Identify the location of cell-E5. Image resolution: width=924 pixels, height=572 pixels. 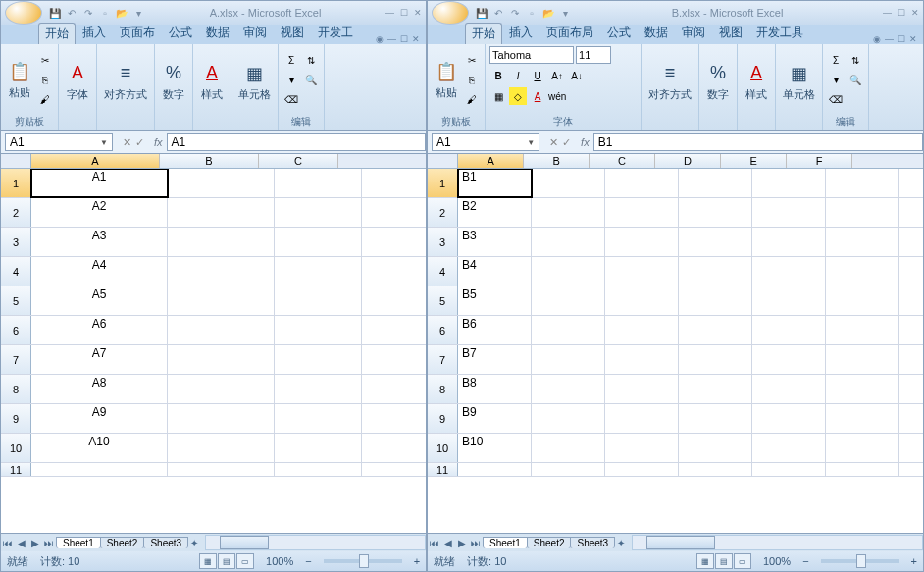
(789, 300).